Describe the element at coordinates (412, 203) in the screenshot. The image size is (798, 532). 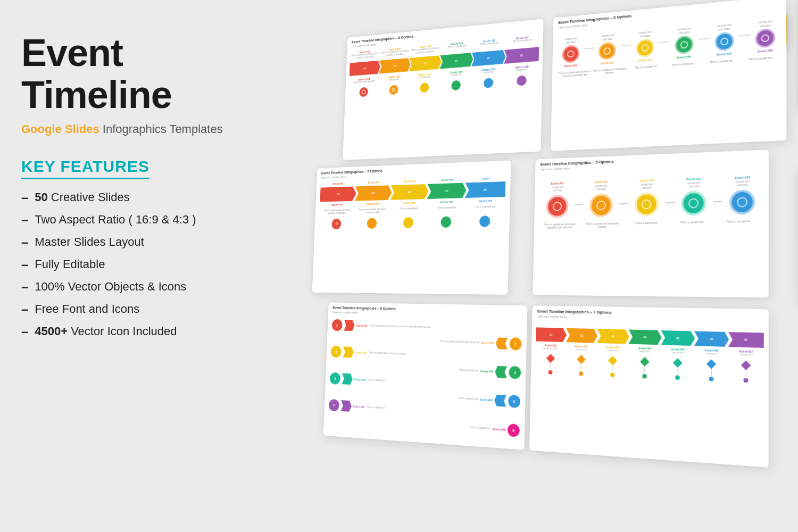
I see `slide-3-content: Event #01 Event #02 Event #03 Event #04 …` at that location.